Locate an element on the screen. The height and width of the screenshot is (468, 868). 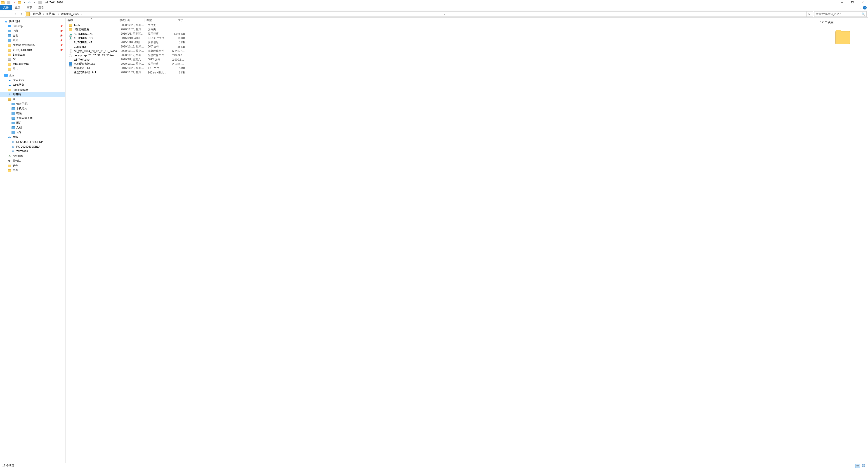
file-row: 光盘说明.TXT2016/10/23, 星期日 0...TXT 文件5 KB is located at coordinates (441, 68).